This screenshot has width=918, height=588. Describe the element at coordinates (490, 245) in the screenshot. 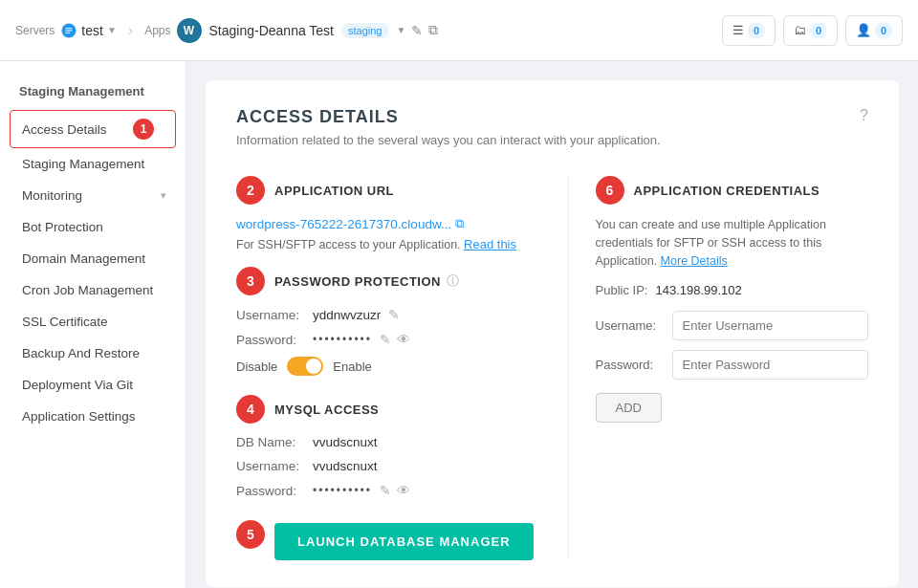

I see `read-this-link: Read this` at that location.